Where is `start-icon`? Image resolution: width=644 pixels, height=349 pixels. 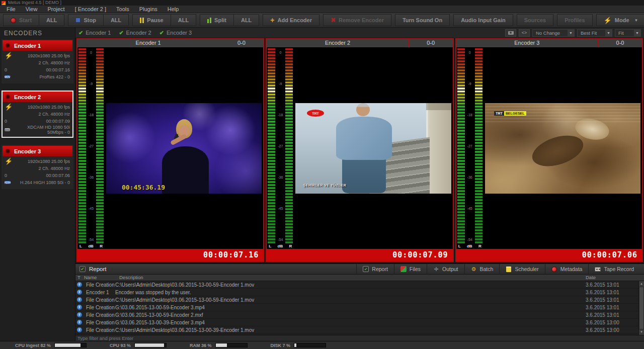 start-icon is located at coordinates (13, 20).